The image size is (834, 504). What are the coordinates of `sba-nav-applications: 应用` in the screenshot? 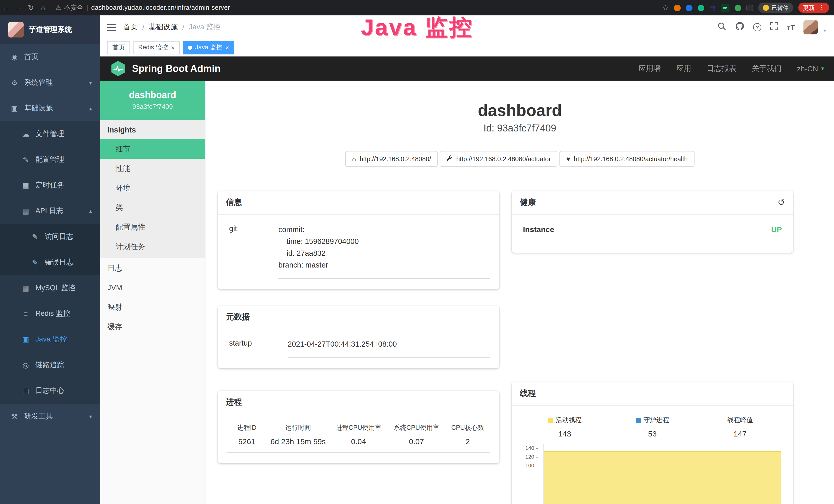 It's located at (684, 68).